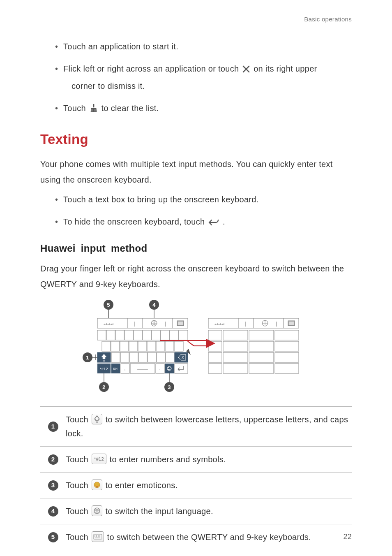  I want to click on diagram-label-5: 5, so click(108, 305).